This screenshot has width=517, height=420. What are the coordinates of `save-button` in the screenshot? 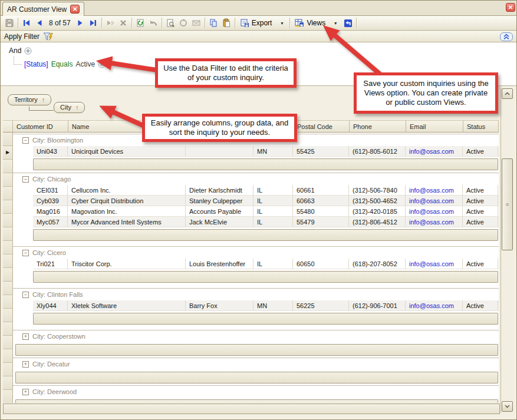 It's located at (9, 23).